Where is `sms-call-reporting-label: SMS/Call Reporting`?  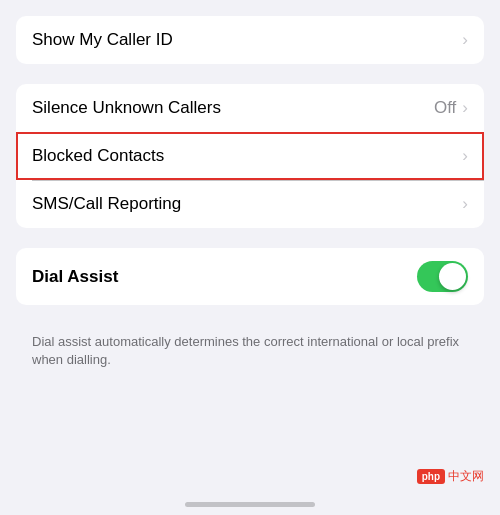 sms-call-reporting-label: SMS/Call Reporting is located at coordinates (106, 204).